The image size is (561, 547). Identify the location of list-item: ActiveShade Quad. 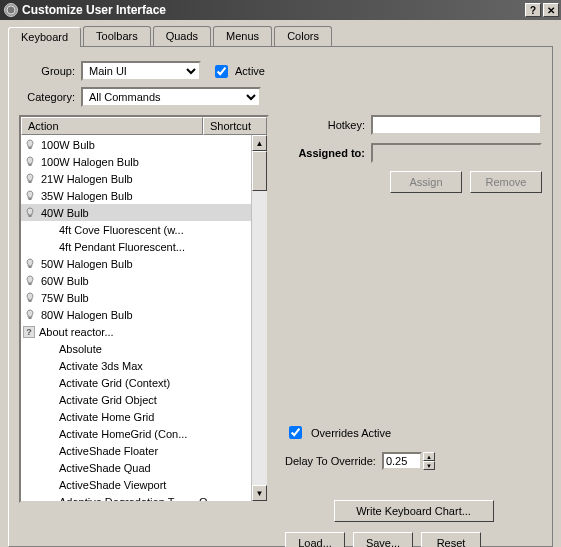
(136, 468).